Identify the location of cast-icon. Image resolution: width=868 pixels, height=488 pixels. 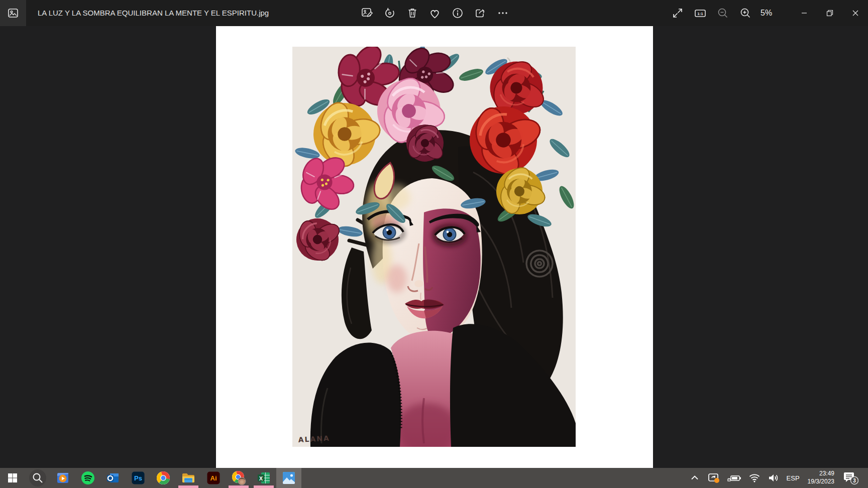
(714, 478).